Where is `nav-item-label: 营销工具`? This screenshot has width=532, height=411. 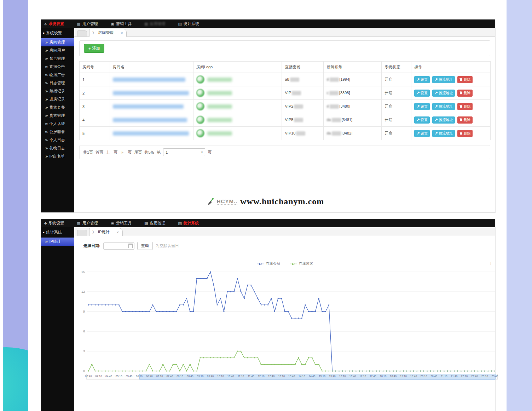 nav-item-label: 营销工具 is located at coordinates (124, 24).